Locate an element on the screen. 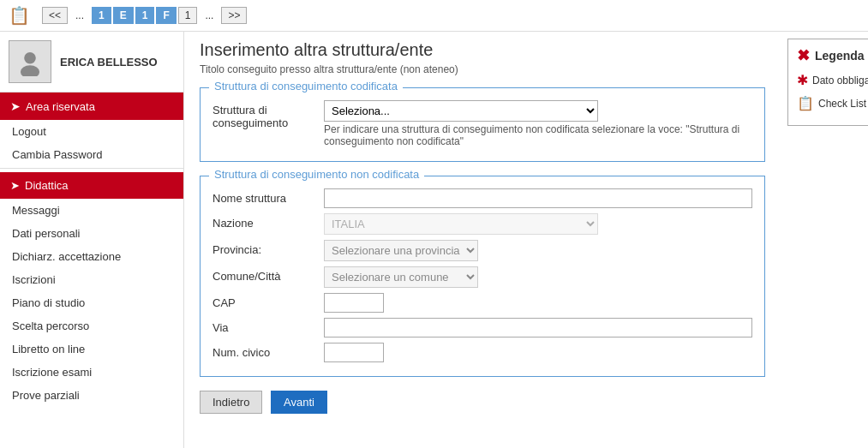  sidebar-section-area: ➤ Area riservata Logout Cambia Password is located at coordinates (92, 129).